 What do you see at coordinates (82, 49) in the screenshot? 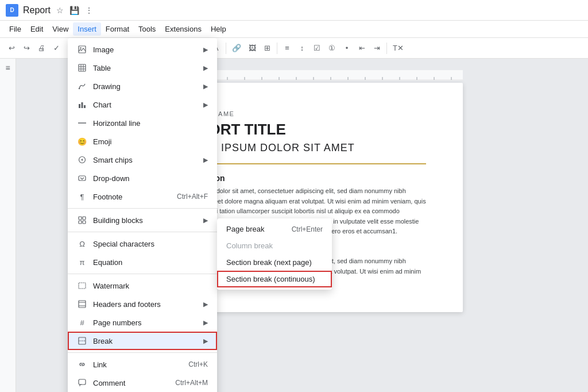
I see `image-icon` at bounding box center [82, 49].